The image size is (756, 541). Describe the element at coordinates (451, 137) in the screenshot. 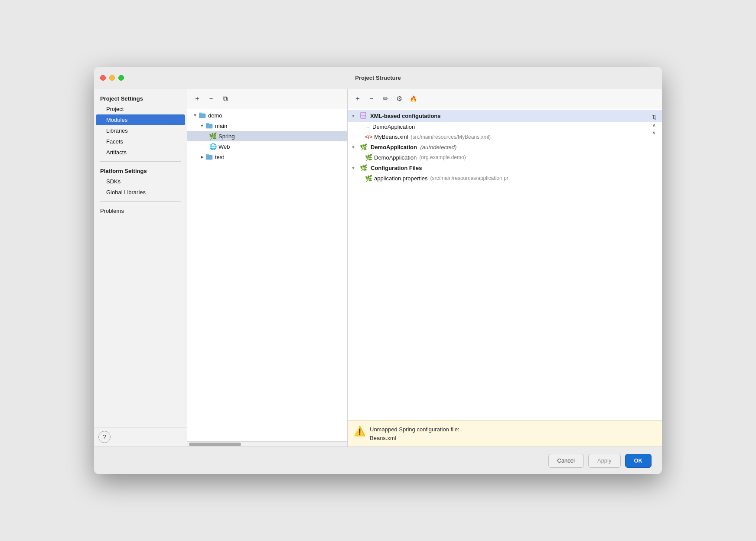

I see `mybeans-path: (src/main/resources/MyBeans.xml)` at that location.